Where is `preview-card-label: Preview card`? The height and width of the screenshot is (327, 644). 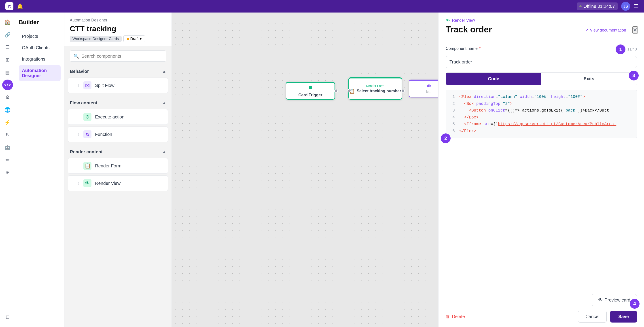 preview-card-label: Preview card is located at coordinates (618, 300).